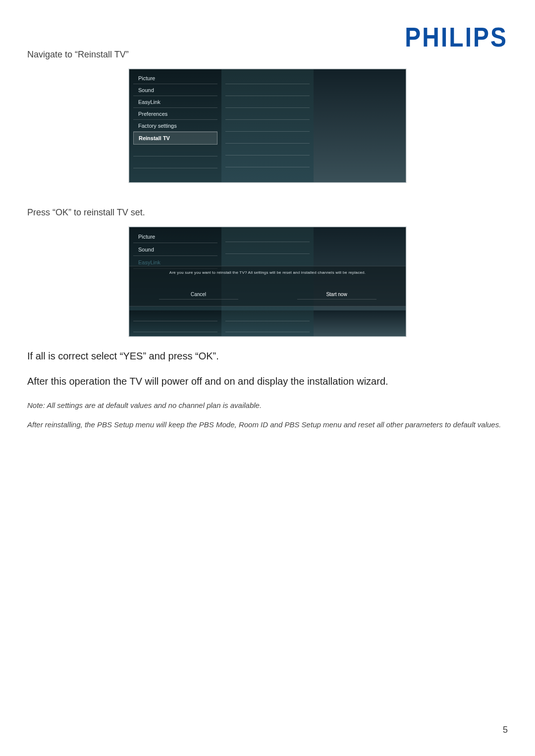 Image resolution: width=535 pixels, height=756 pixels. Describe the element at coordinates (268, 286) in the screenshot. I see `confirm-dialog: Are you sure you want to reinstall the T…` at that location.